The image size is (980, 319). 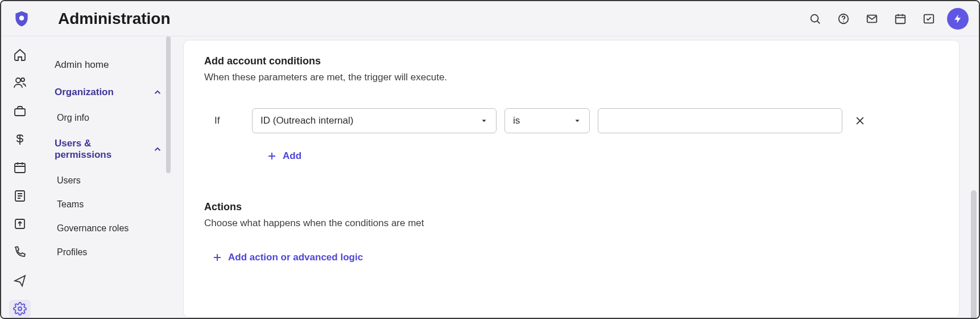 What do you see at coordinates (72, 252) in the screenshot?
I see `sidebar-item-label: Profiles` at bounding box center [72, 252].